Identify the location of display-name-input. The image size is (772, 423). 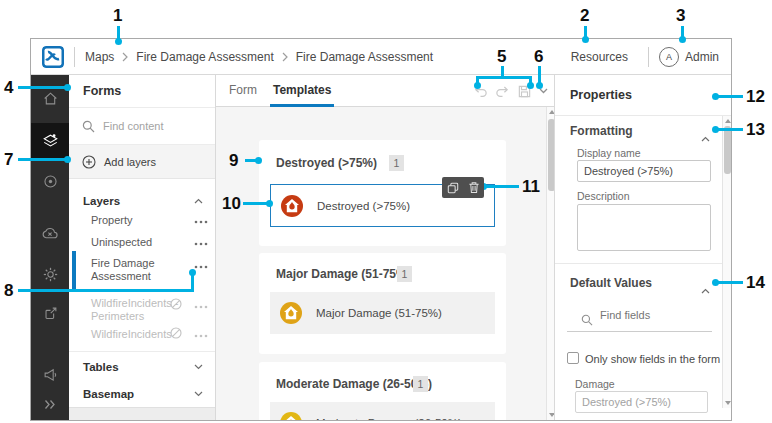
(644, 171).